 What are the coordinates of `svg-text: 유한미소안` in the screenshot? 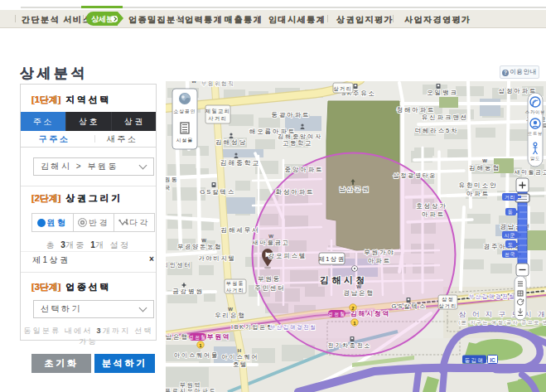 It's located at (479, 186).